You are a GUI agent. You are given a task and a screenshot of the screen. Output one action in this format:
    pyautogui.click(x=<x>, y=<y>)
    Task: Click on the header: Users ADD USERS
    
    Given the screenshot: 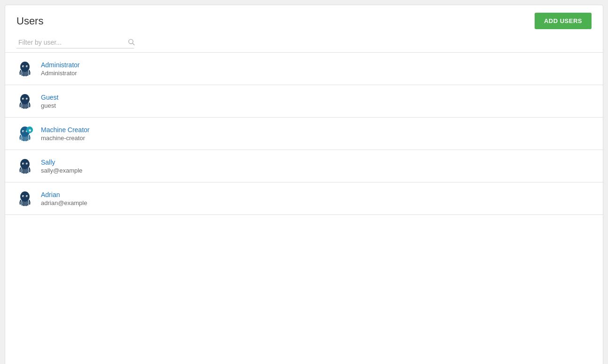 What is the action you would take?
    pyautogui.click(x=304, y=21)
    